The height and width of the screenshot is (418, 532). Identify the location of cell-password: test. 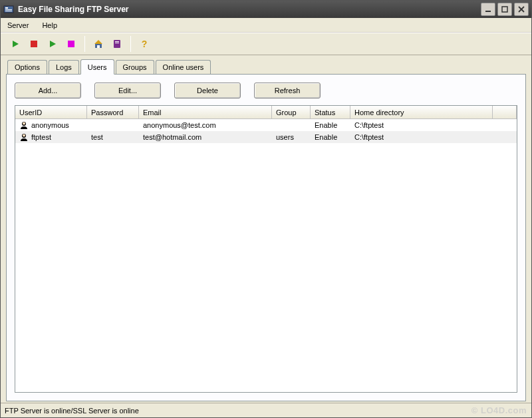
(113, 137).